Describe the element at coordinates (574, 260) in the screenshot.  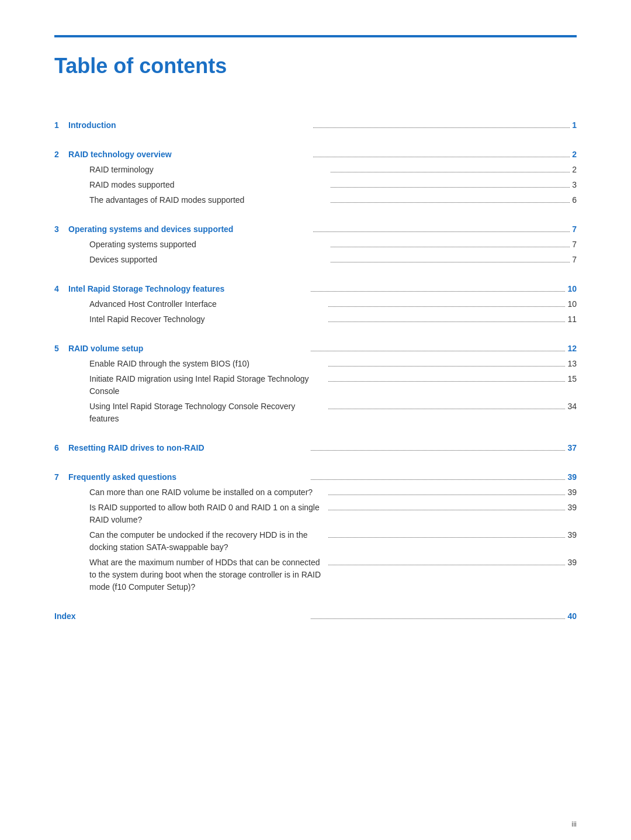
I see `toc-page-3-2: 7` at that location.